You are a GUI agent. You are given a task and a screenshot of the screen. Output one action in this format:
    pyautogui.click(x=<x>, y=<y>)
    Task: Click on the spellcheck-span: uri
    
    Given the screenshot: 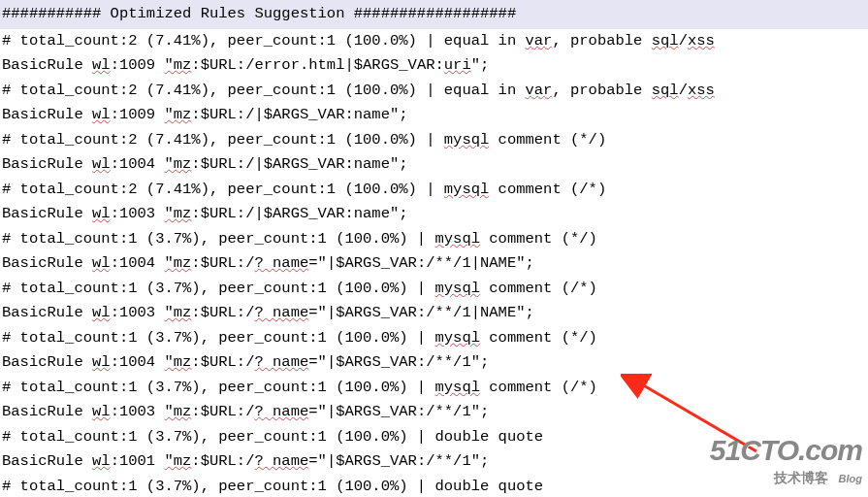 What is the action you would take?
    pyautogui.click(x=458, y=65)
    